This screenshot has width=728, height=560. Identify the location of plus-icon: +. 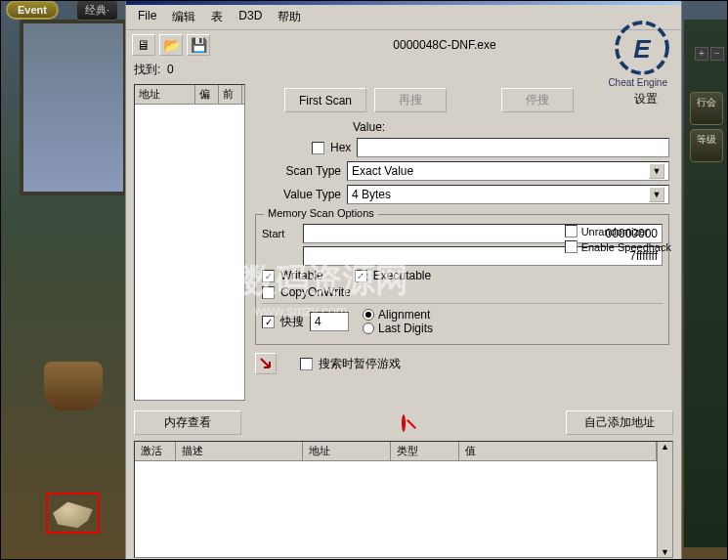
(702, 54).